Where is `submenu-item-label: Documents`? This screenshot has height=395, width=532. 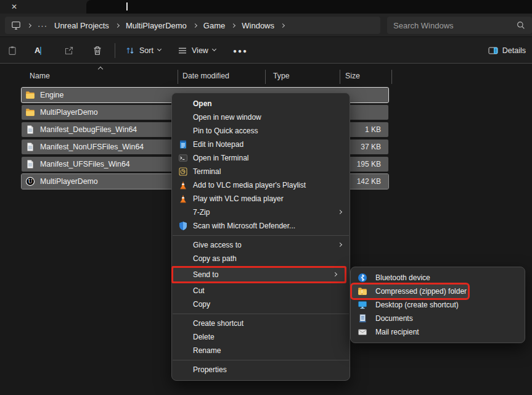
submenu-item-label: Documents is located at coordinates (395, 318).